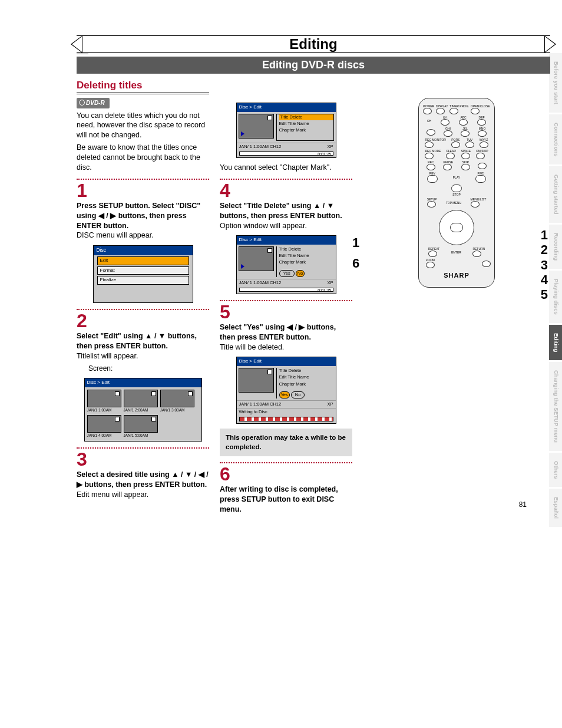  What do you see at coordinates (356, 253) in the screenshot?
I see `remote-callouts-left: 1 6` at bounding box center [356, 253].